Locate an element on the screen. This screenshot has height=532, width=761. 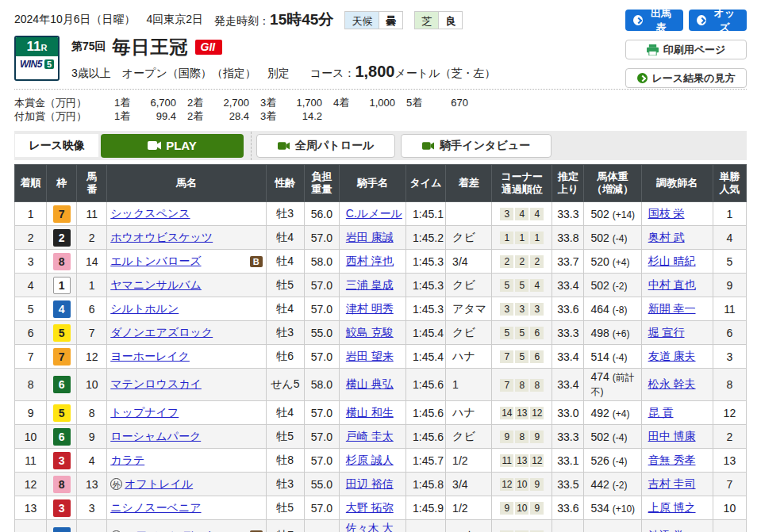
sex-age: 牡4 is located at coordinates (285, 413).